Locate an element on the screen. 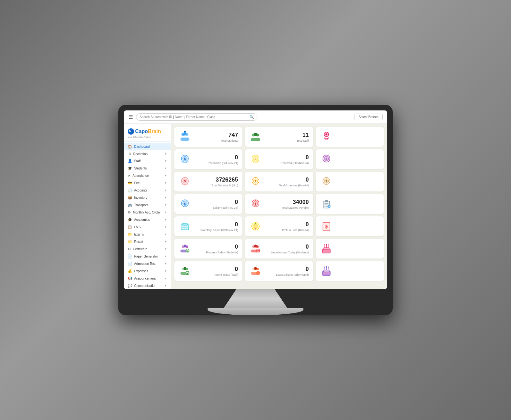 The width and height of the screenshot is (511, 420). card-salary-paid: $ 0 Salary Paid (Nov-24) is located at coordinates (208, 204).